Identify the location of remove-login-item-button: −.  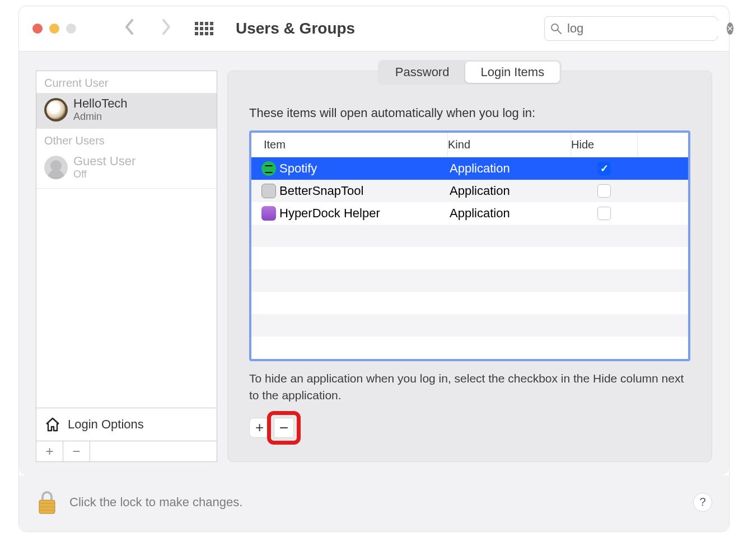
(284, 428).